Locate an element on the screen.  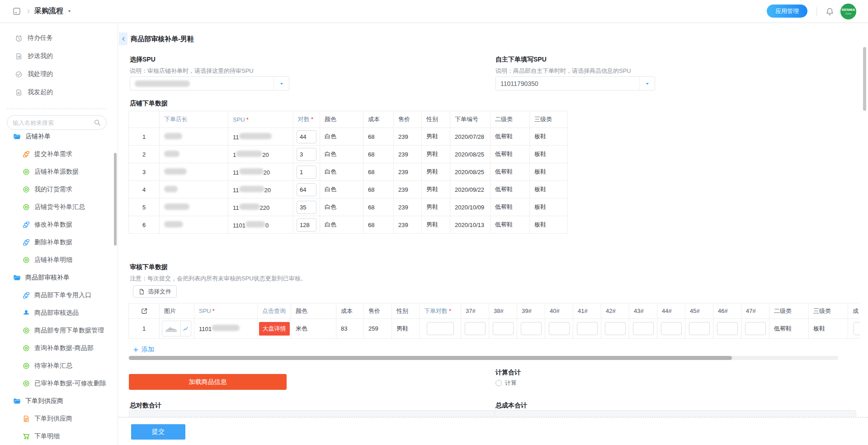
tree-item-order-to-supplier: 下单到供应商 is located at coordinates (59, 419).